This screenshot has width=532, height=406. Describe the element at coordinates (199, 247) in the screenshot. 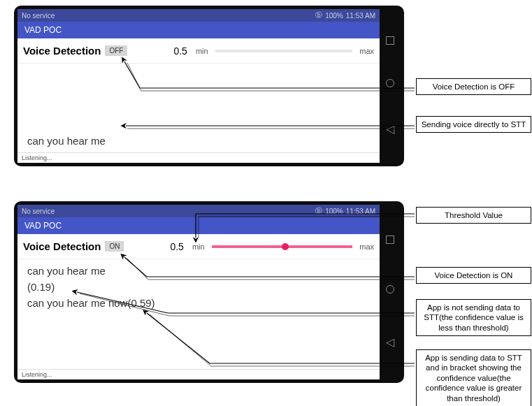

I see `controls-row: Voice Detection ON 0.5 min max` at that location.